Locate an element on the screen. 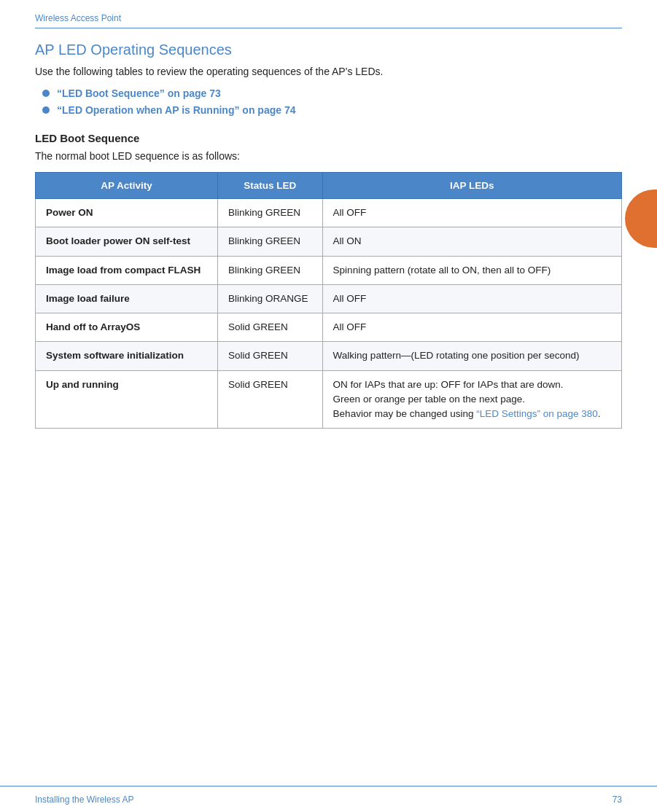  cell-activity: Image load from compact FLASH is located at coordinates (127, 270).